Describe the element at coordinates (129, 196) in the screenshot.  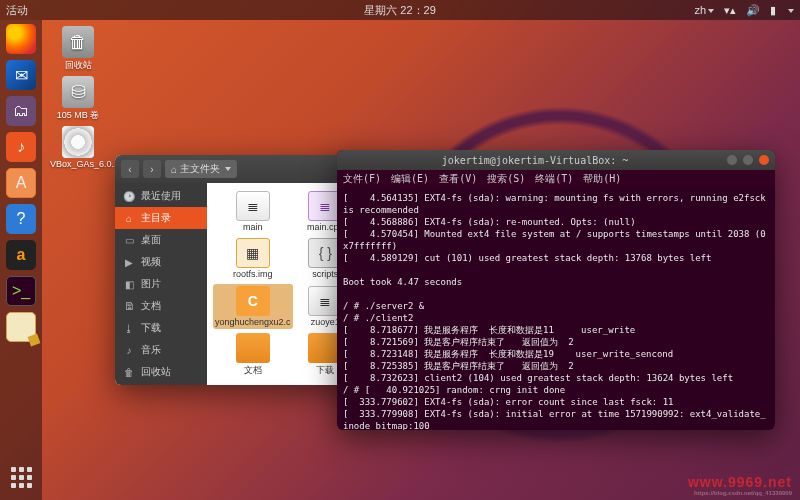
I see `sidebar-icon: 🕑` at that location.